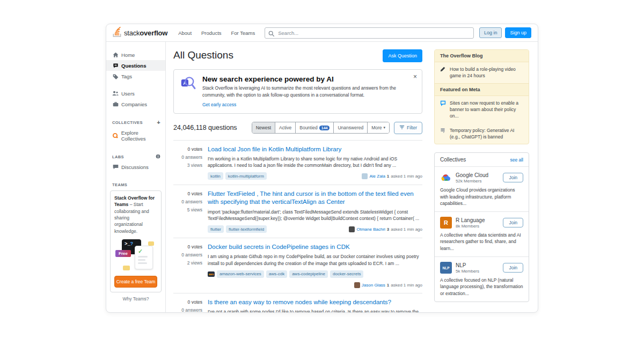 The width and height of the screenshot is (644, 338). Describe the element at coordinates (482, 286) in the screenshot. I see `collective-description: A collective focused on NLP (natural lan…` at that location.